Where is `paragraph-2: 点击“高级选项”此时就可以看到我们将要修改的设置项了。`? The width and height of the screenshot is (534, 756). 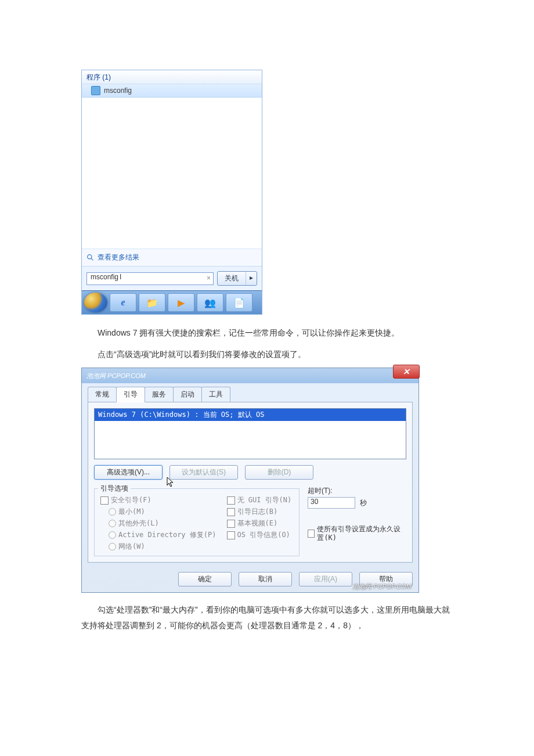
paragraph-2: 点击“高级选项”此时就可以看到我们将要修改的设置项了。 is located at coordinates (267, 354).